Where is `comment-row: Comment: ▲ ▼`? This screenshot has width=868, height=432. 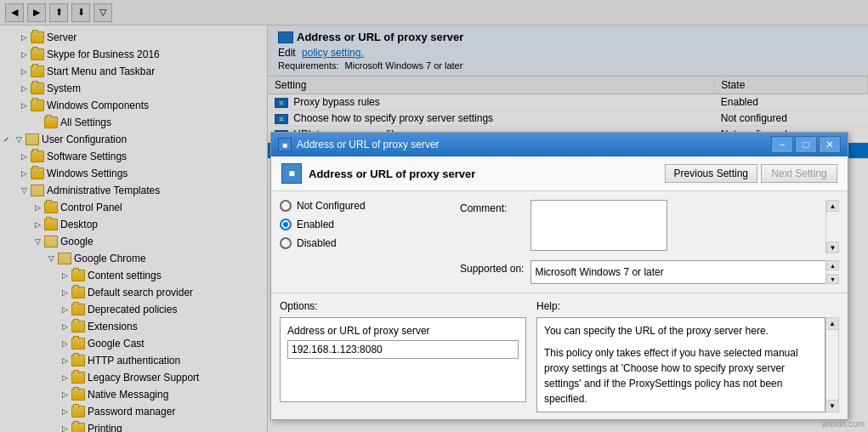 comment-row: Comment: ▲ ▼ is located at coordinates (650, 226).